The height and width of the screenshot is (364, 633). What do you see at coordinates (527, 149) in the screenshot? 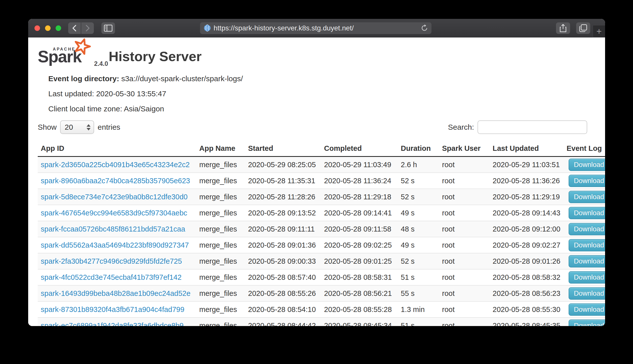
I see `column-header-last-updated: Last Updated` at bounding box center [527, 149].